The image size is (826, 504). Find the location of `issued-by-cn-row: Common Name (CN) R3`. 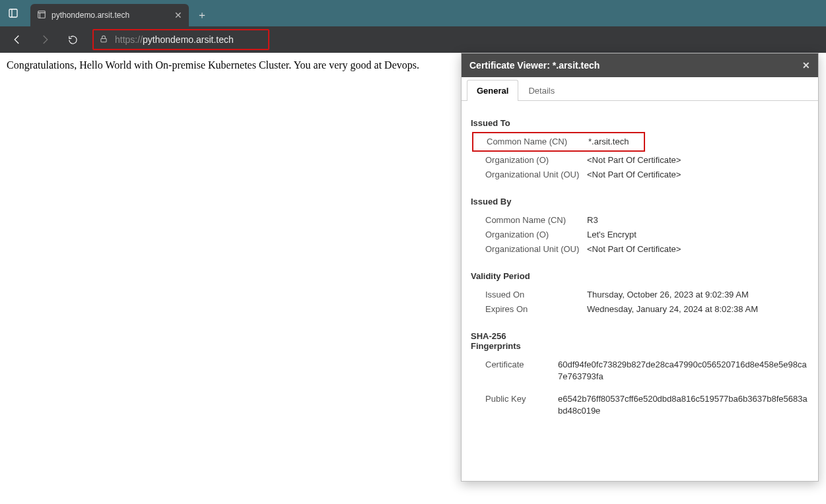

issued-by-cn-row: Common Name (CN) R3 is located at coordinates (640, 220).